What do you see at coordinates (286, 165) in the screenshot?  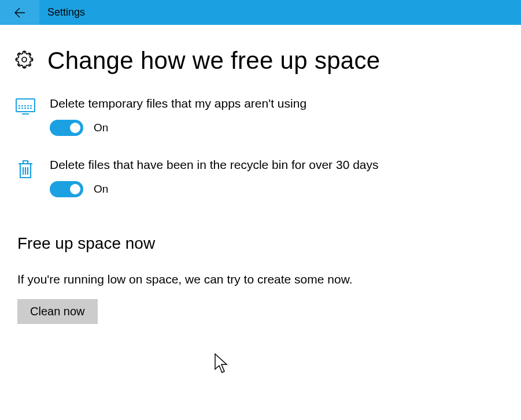 I see `setting-recycle-bin-label: Delete files that have been in the recyc…` at bounding box center [286, 165].